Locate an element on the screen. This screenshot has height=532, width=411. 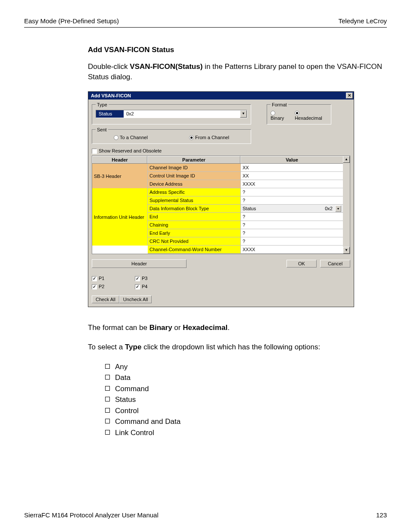
type-group: Type Status 0x2 ▼ is located at coordinates (171, 113).